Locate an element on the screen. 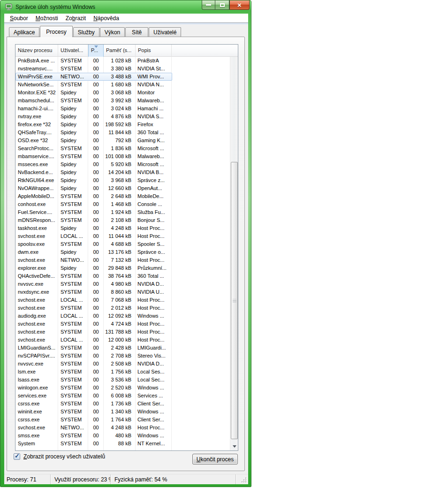 The height and width of the screenshot is (488, 448). table-row: services.exeSYSTEM006 008 kBServices ... is located at coordinates (123, 396).